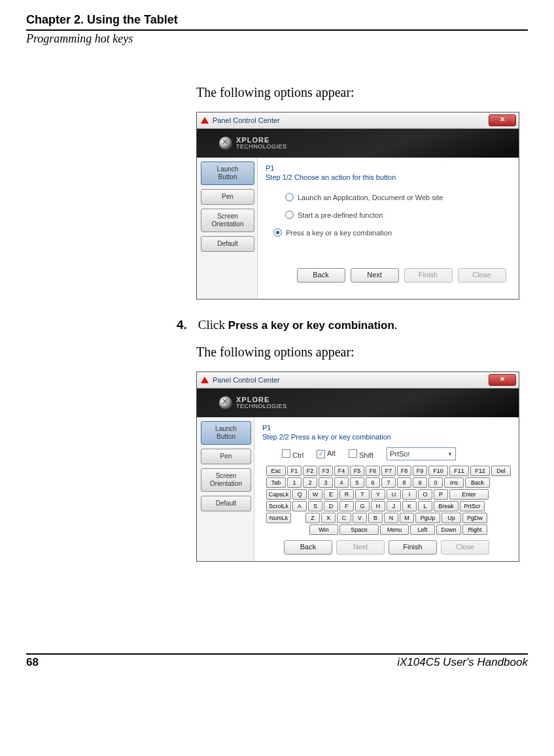 This screenshot has height=756, width=554. Describe the element at coordinates (420, 483) in the screenshot. I see `key-9: 9` at that location.